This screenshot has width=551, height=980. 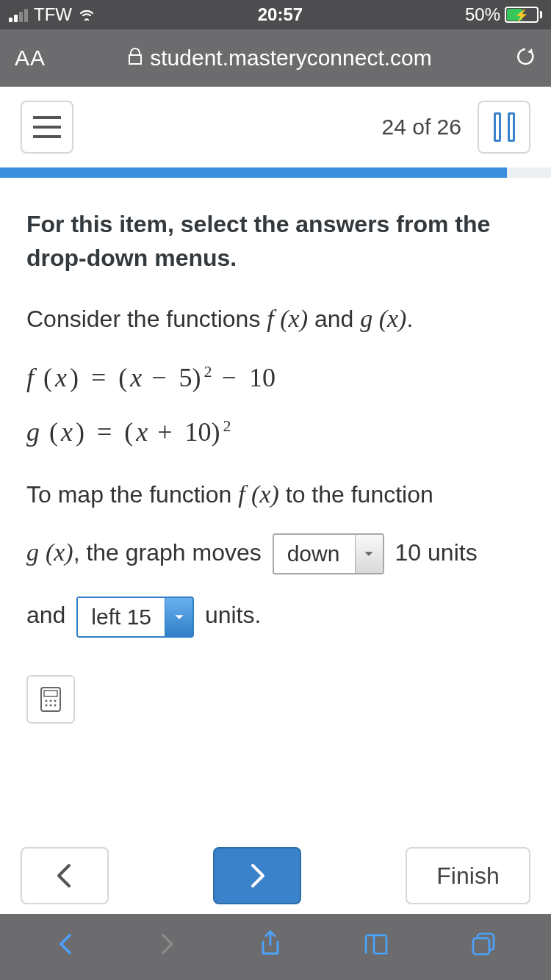 I want to click on q-middle: to the function, so click(x=356, y=494).